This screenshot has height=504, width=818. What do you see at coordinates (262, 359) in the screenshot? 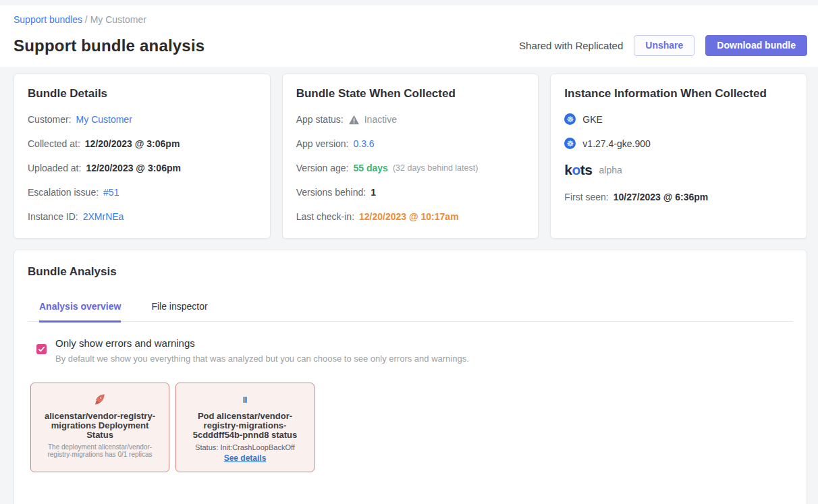
I see `filter-description: By default we show you everything that w…` at bounding box center [262, 359].